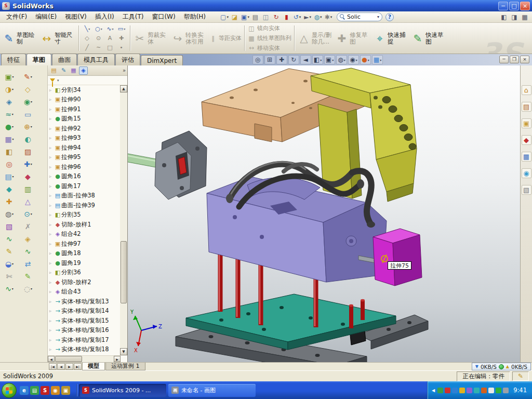 The image size is (532, 399). I want to click on command-button: ✎ 草图绘制, so click(20, 38).